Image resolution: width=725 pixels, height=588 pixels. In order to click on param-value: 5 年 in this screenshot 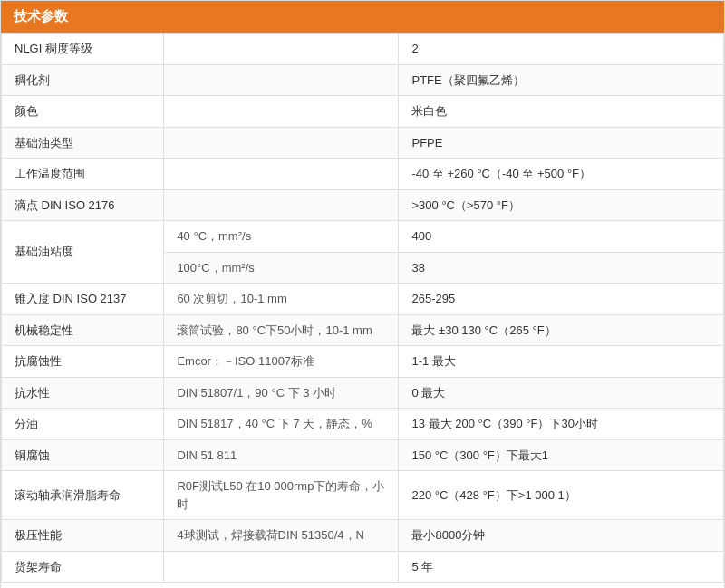, I will do `click(562, 567)`.